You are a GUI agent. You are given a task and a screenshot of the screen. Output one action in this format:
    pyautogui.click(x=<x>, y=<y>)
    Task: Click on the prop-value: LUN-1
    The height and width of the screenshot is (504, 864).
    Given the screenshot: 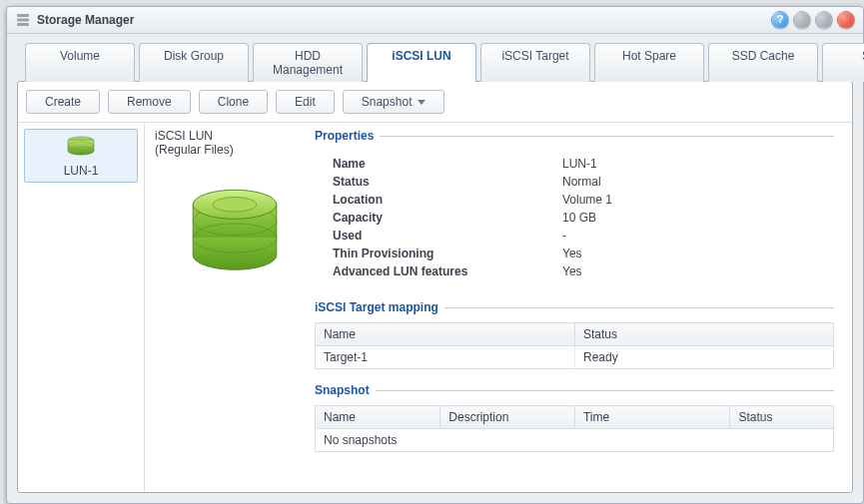 What is the action you would take?
    pyautogui.click(x=698, y=164)
    